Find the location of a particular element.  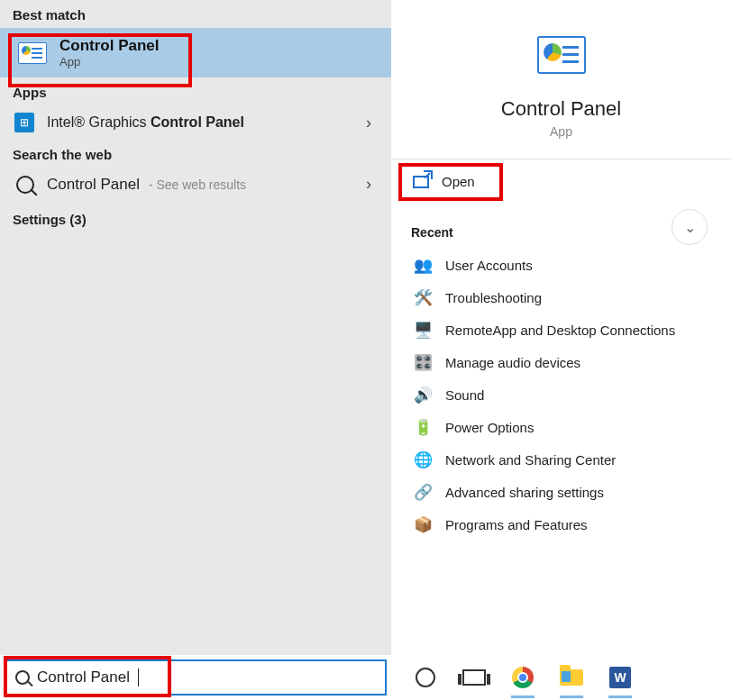

open-icon is located at coordinates (421, 182).